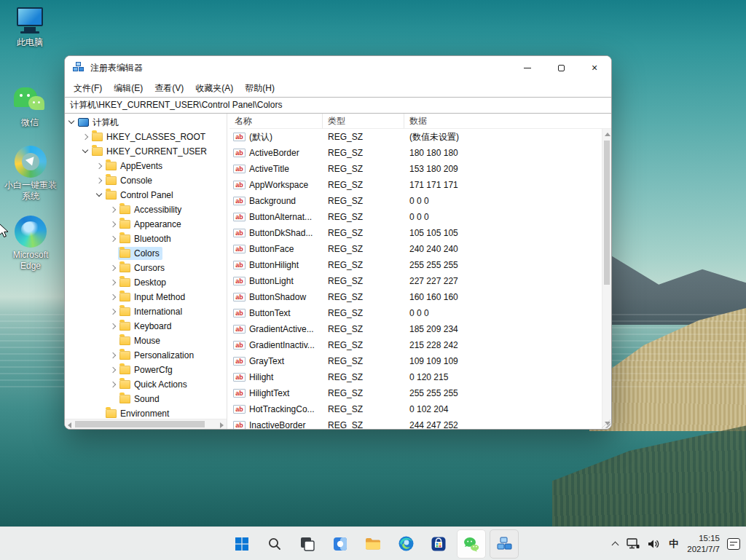 This screenshot has width=746, height=560. Describe the element at coordinates (415, 393) in the screenshot. I see `table-row: abHilightTextREG_SZ255 255 255` at that location.